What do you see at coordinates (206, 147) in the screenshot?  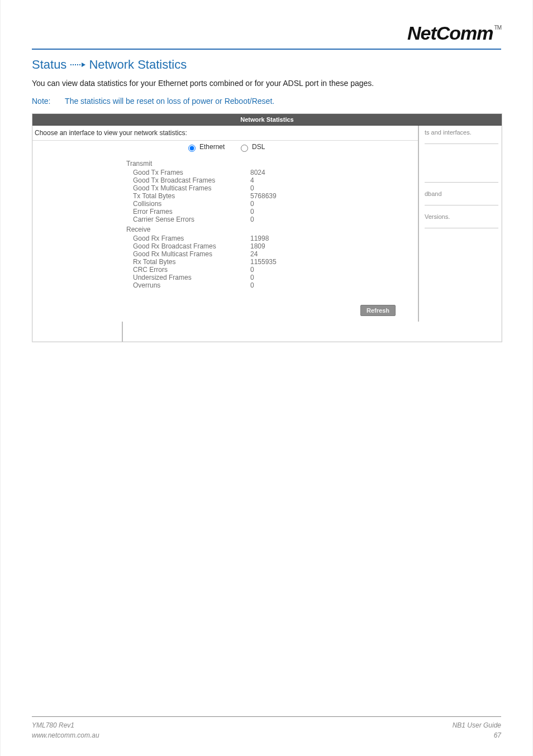 I see `radio-ethernet: Ethernet` at bounding box center [206, 147].